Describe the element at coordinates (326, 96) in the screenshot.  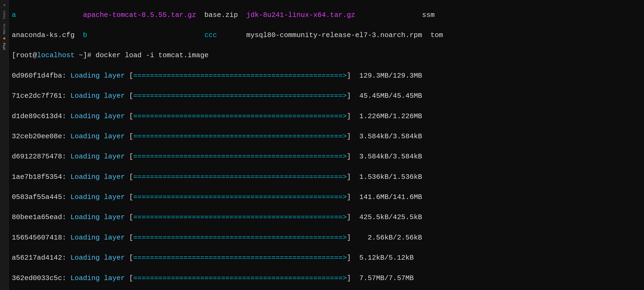
I see `terminal-layer-2: 71ce2dc7f761: Loading layer [===========…` at that location.